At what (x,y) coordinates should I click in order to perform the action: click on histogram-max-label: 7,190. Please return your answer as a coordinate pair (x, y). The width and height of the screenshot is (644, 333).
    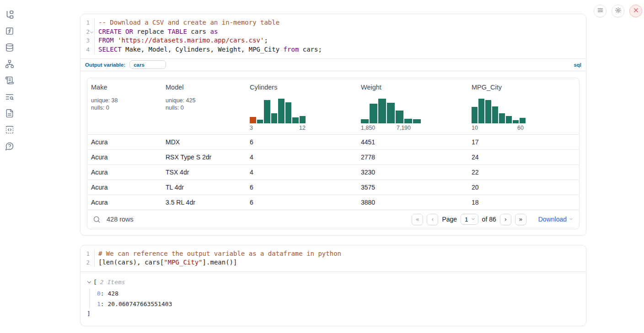
    Looking at the image, I should click on (403, 128).